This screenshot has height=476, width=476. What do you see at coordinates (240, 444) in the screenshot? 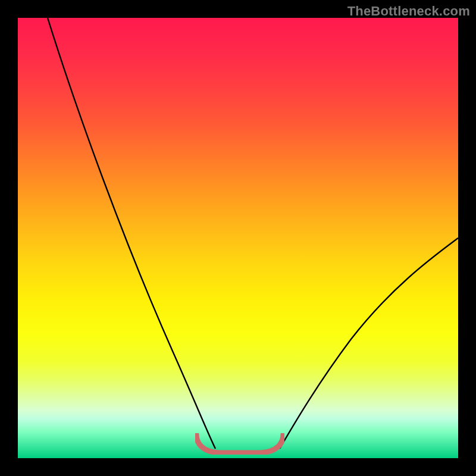
I see `bottleneck-well-marker` at bounding box center [240, 444].